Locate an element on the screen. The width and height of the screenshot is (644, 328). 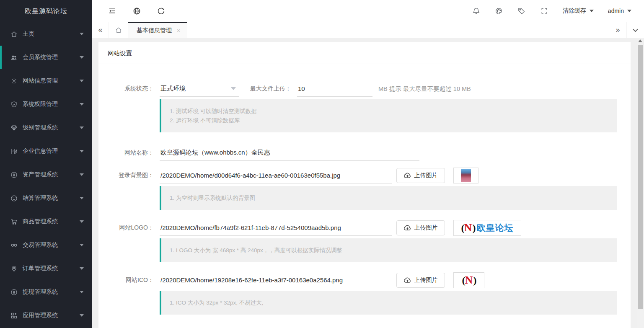
upload-login-bg-button: 上传图片 is located at coordinates (421, 176).